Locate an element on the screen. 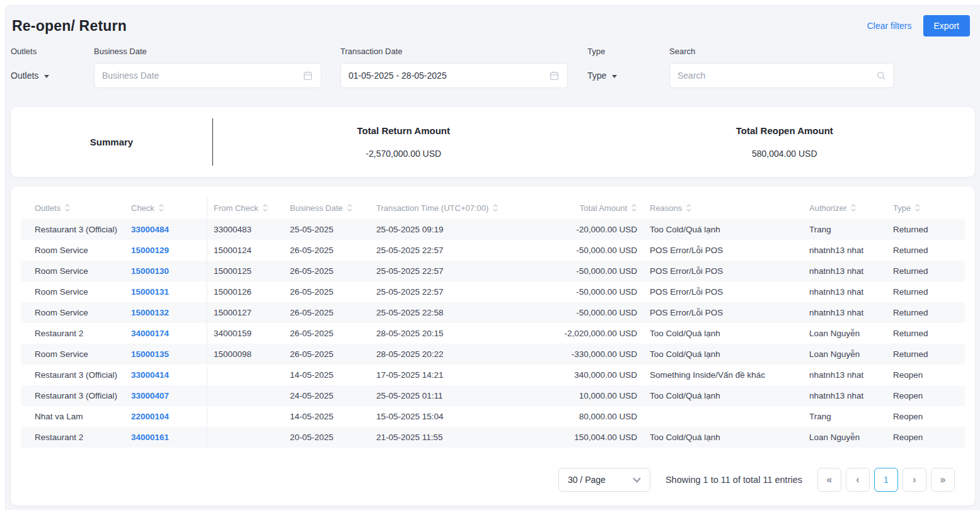 The height and width of the screenshot is (510, 980). search-input is located at coordinates (773, 76).